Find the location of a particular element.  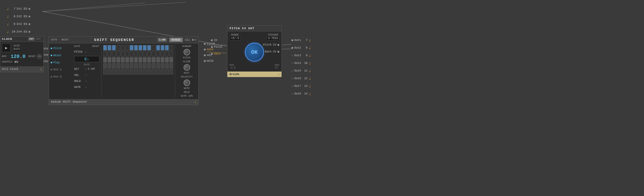

pitch-cv-out-dot is located at coordinates (279, 45).